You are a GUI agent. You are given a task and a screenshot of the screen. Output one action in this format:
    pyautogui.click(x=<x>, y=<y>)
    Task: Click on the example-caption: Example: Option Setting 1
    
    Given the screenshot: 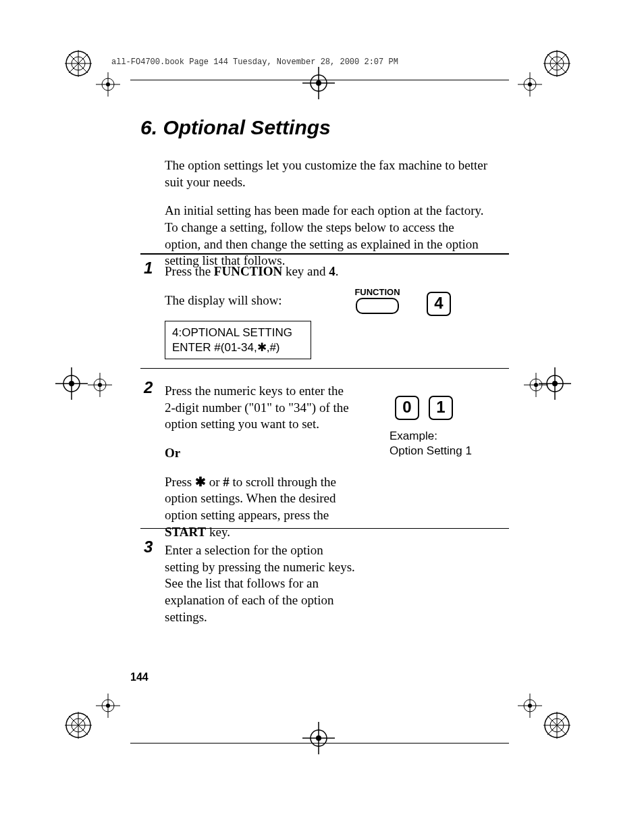 What is the action you would take?
    pyautogui.click(x=431, y=444)
    